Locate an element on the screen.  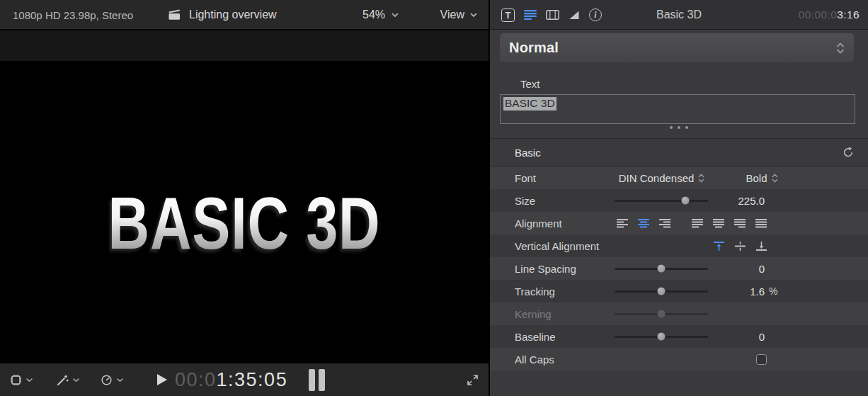
timecode-dim: 00:0 is located at coordinates (195, 380).